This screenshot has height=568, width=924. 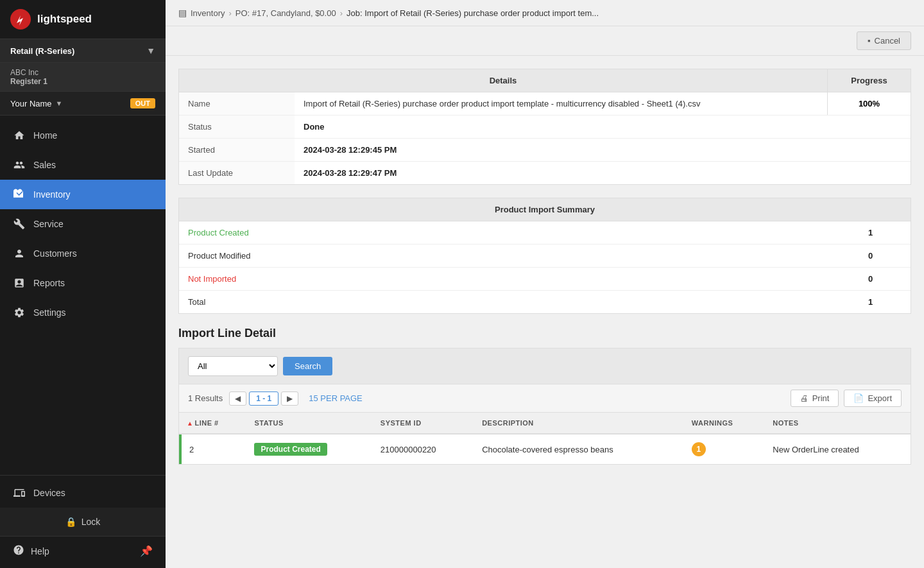 What do you see at coordinates (290, 399) in the screenshot?
I see `next-page-button: ▶` at bounding box center [290, 399].